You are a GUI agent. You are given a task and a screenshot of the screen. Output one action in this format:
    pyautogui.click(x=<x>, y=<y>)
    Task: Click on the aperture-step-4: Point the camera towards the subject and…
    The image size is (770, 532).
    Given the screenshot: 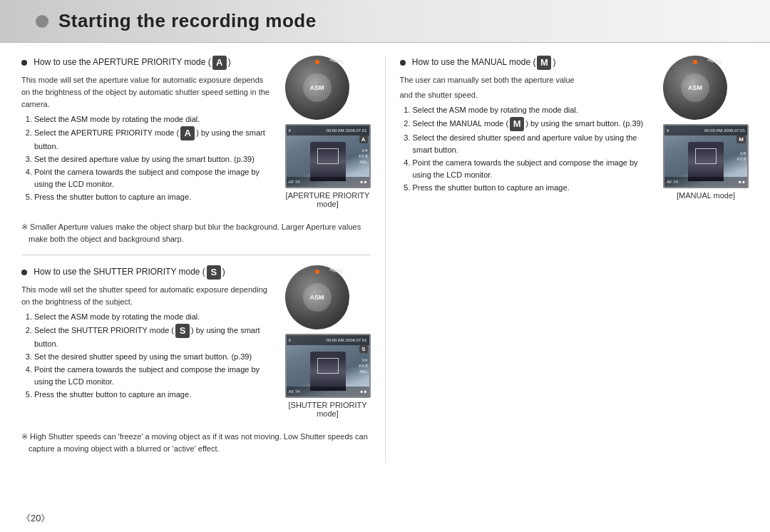 What is the action you would take?
    pyautogui.click(x=154, y=178)
    